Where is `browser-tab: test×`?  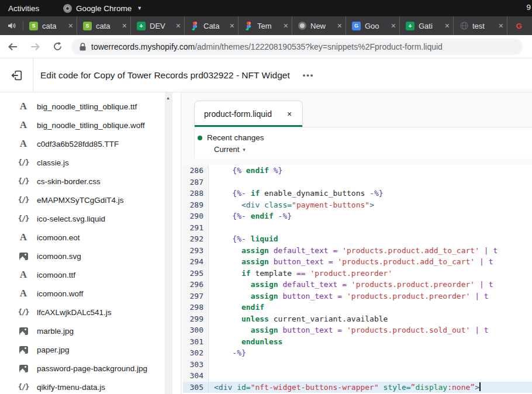 browser-tab: test× is located at coordinates (481, 26).